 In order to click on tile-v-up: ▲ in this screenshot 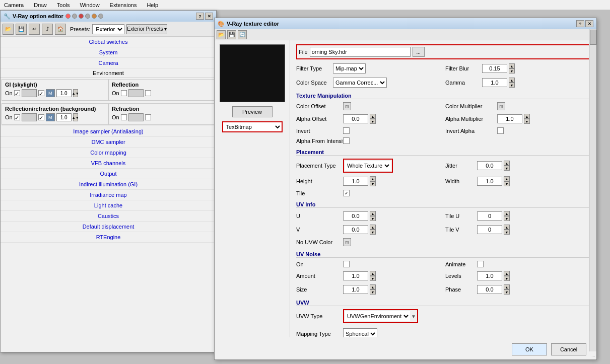, I will do `click(507, 227)`.